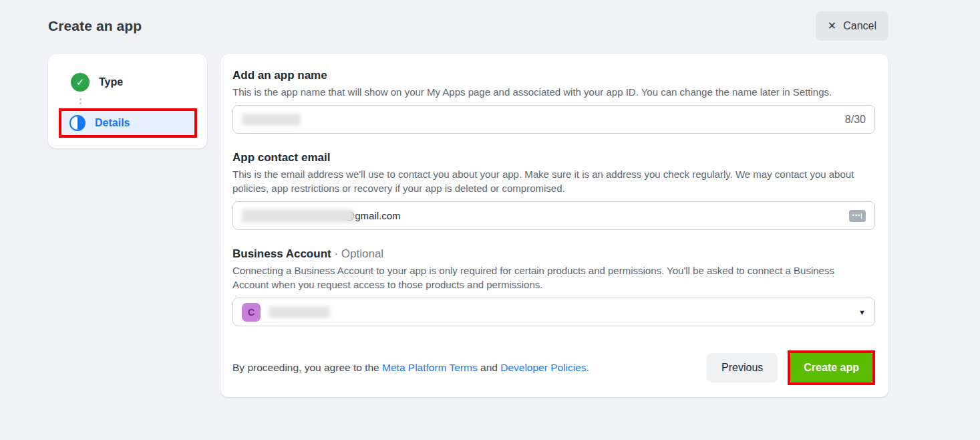 This screenshot has height=440, width=980. I want to click on step-type-label: Type, so click(111, 82).